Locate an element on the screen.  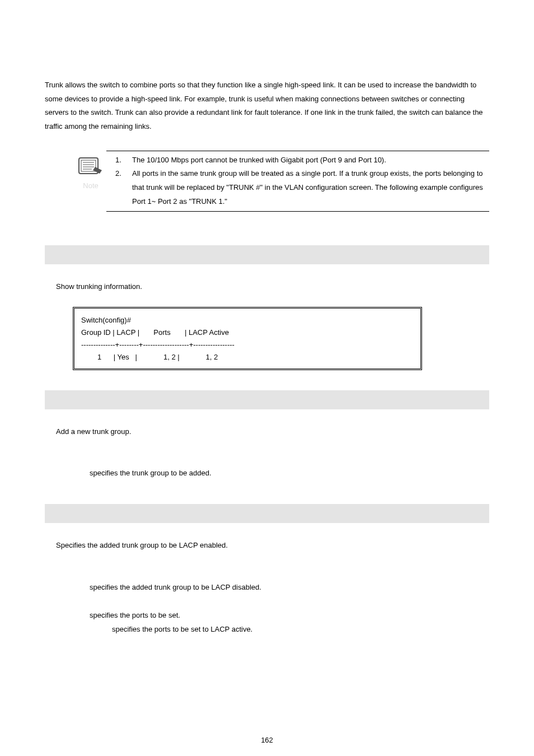
section-description: Specifies the added trunk group to be LA… is located at coordinates (273, 545).